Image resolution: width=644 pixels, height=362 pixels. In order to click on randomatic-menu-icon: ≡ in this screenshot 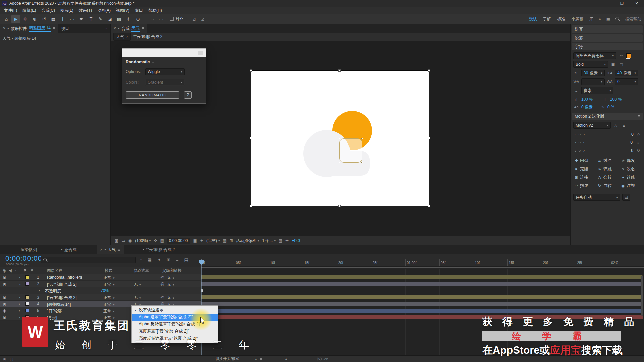, I will do `click(153, 62)`.